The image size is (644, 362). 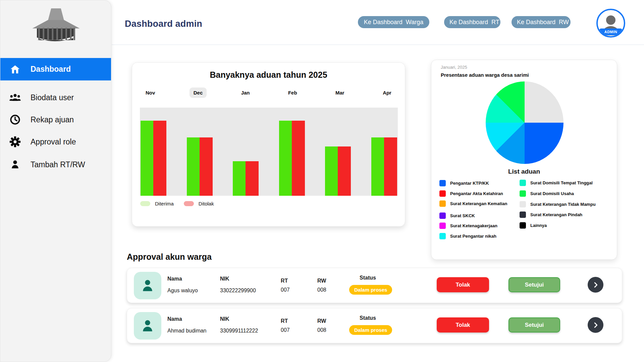 I want to click on sidebar-item-label: Biodata user, so click(x=52, y=98).